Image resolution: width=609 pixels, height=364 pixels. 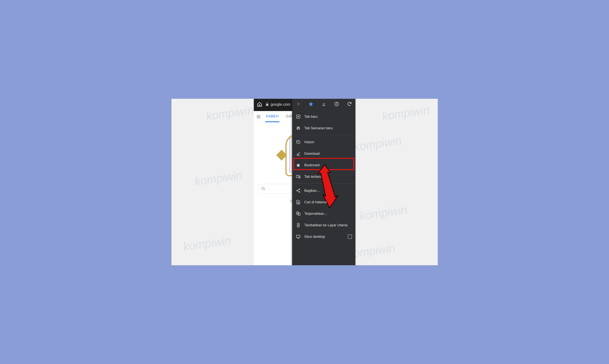 What do you see at coordinates (259, 104) in the screenshot?
I see `home-icon` at bounding box center [259, 104].